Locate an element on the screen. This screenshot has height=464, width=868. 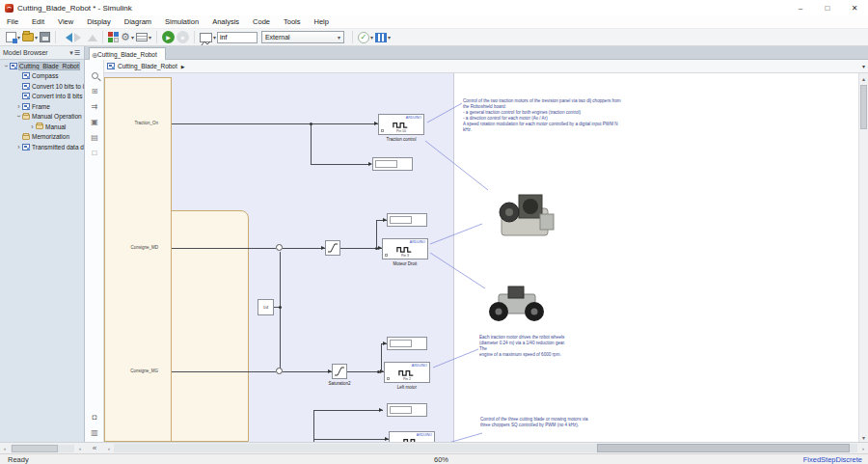
canvas-vscrollbar: ▴ ▾ is located at coordinates (863, 258).